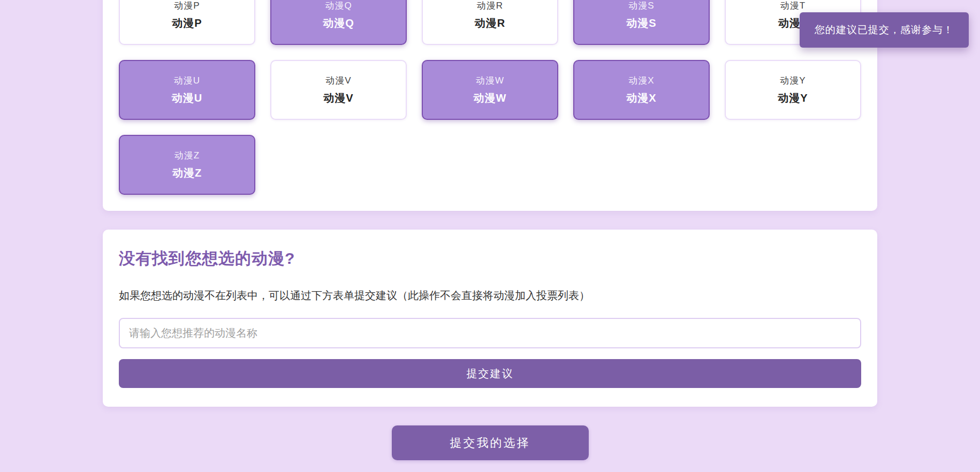  I want to click on anime-card-title: 动漫P, so click(187, 23).